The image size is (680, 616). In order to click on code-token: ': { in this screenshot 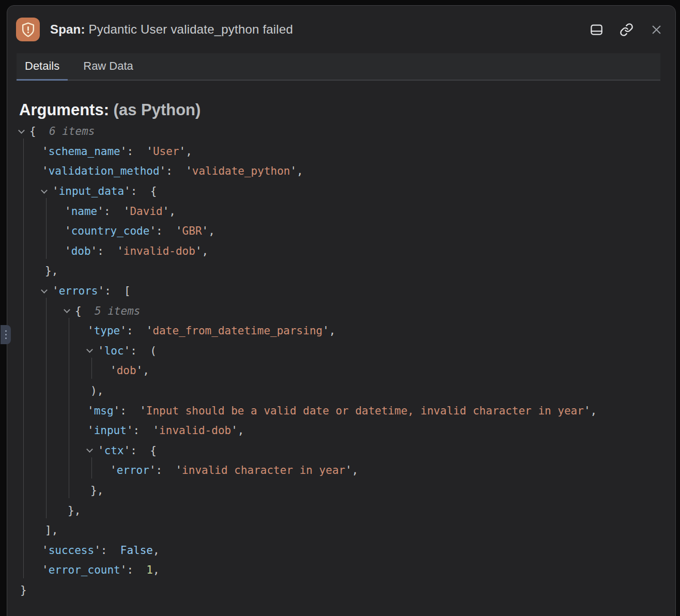, I will do `click(141, 451)`.